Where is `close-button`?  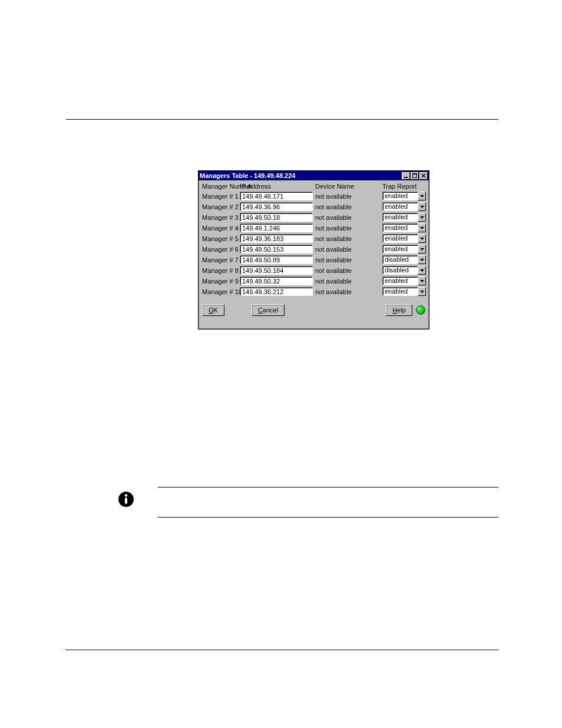
close-button is located at coordinates (424, 176).